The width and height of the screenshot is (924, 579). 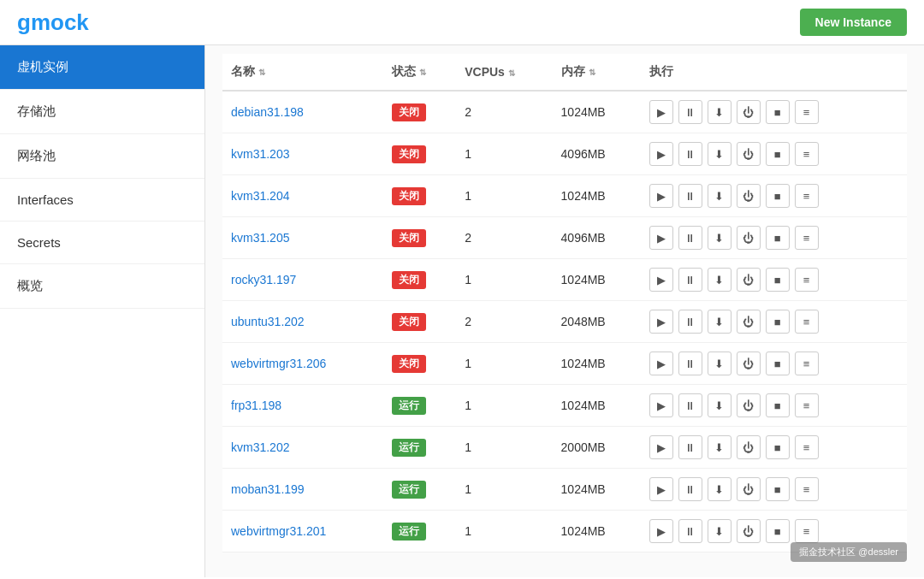 What do you see at coordinates (597, 197) in the screenshot?
I see `memory-cell: 1024MB` at bounding box center [597, 197].